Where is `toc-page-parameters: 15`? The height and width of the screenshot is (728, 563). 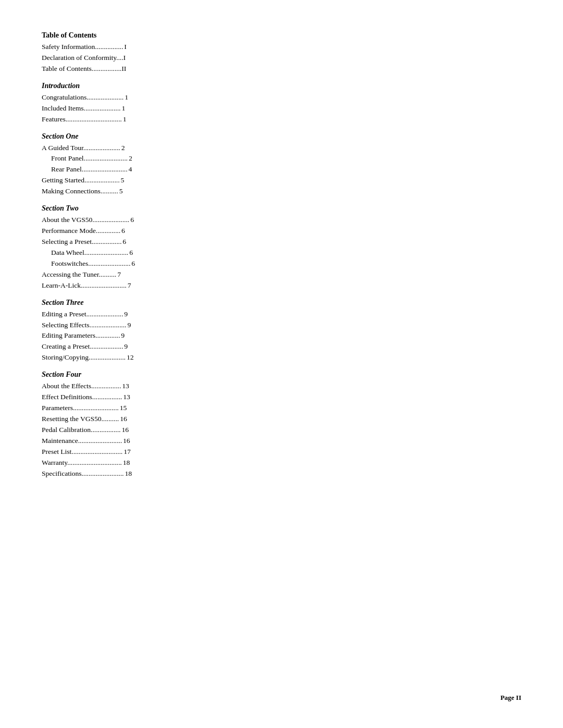
toc-page-parameters: 15 is located at coordinates (124, 409).